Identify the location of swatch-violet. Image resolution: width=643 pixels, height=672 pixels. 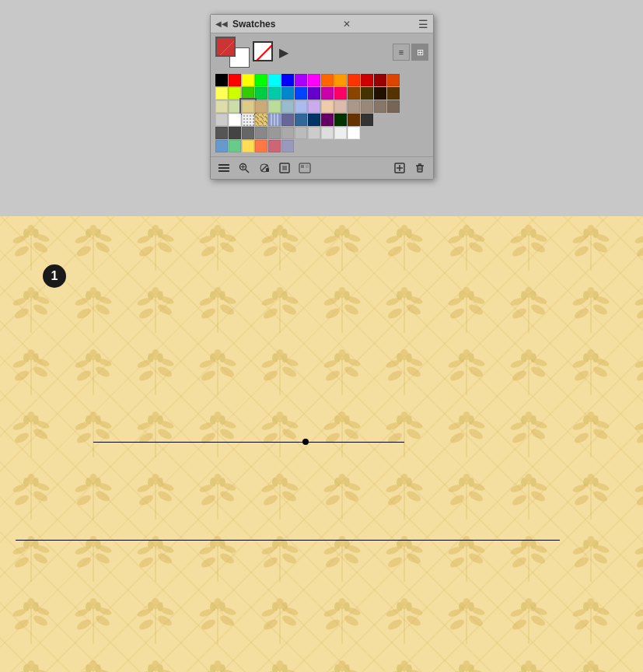
(301, 80).